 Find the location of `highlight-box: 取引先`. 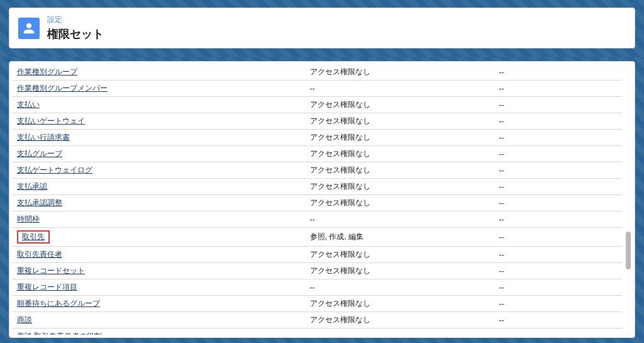

highlight-box: 取引先 is located at coordinates (33, 237).